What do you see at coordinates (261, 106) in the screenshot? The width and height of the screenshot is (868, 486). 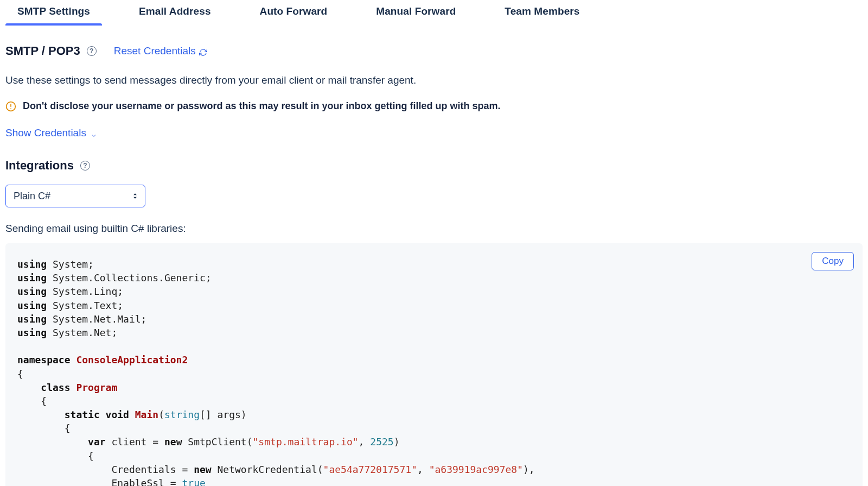 I see `warning-text: Don't disclose your username or password…` at bounding box center [261, 106].